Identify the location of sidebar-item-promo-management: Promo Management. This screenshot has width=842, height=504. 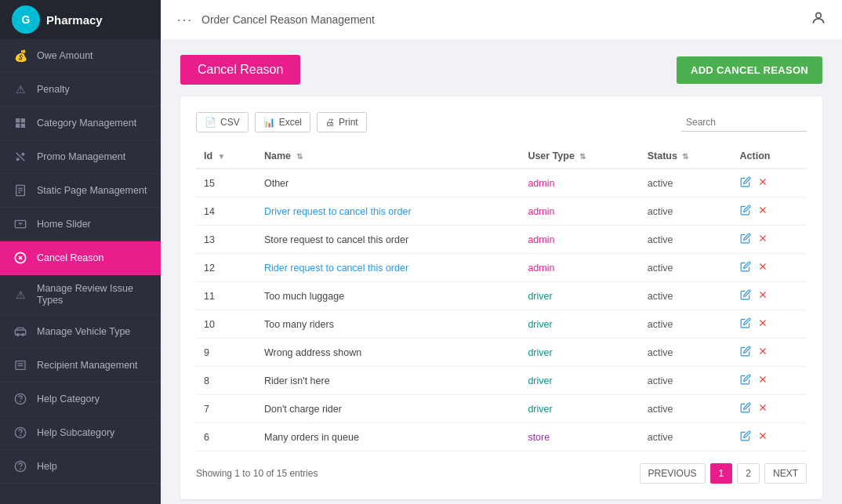
(80, 157).